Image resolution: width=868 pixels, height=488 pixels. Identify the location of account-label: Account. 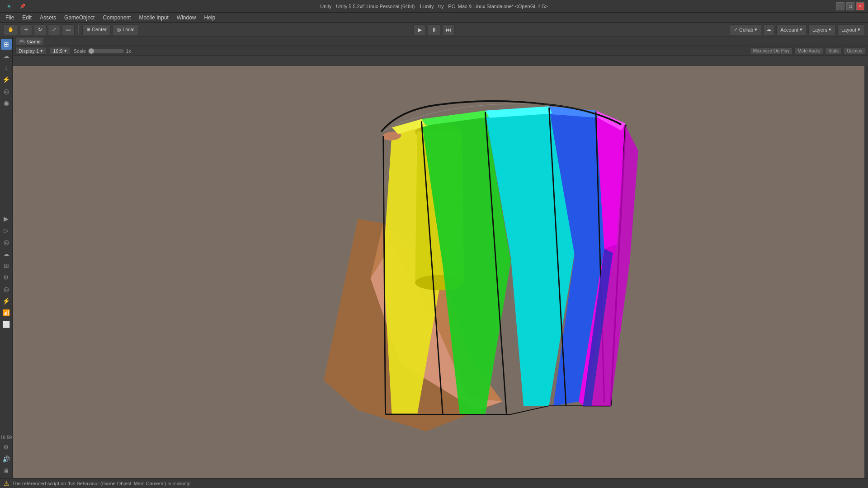
(789, 30).